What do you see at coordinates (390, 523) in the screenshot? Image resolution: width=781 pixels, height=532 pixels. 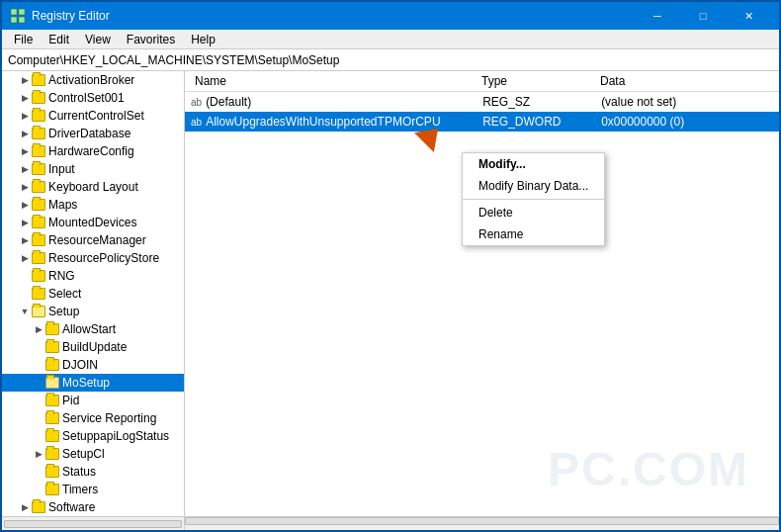 I see `bottom-area` at bounding box center [390, 523].